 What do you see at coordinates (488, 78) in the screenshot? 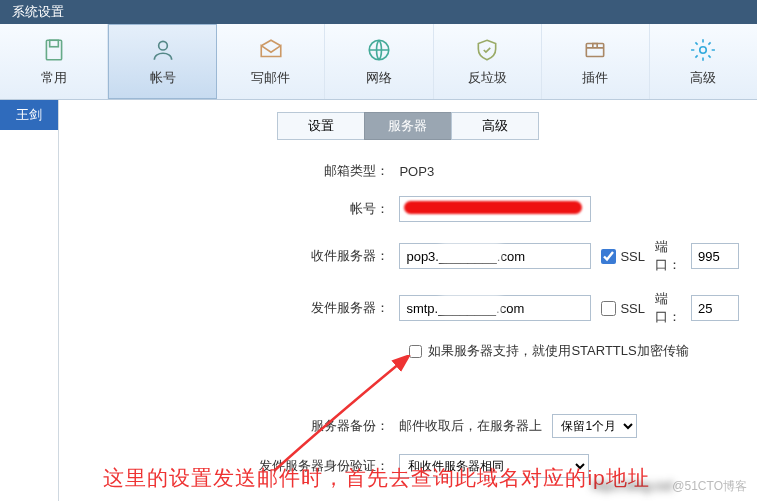
I see `toolbar-antispam-label: 反垃圾` at bounding box center [488, 78].